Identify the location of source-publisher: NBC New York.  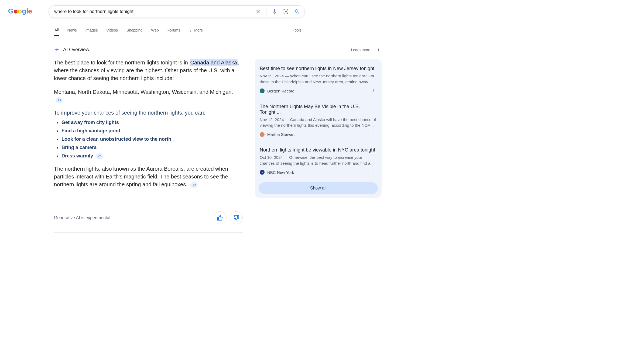
(280, 173).